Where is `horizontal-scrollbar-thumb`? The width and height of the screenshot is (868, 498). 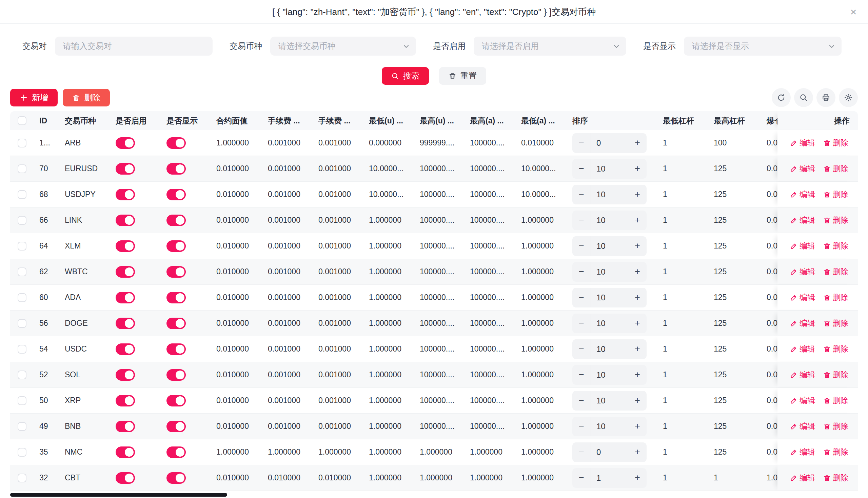
horizontal-scrollbar-thumb is located at coordinates (119, 495).